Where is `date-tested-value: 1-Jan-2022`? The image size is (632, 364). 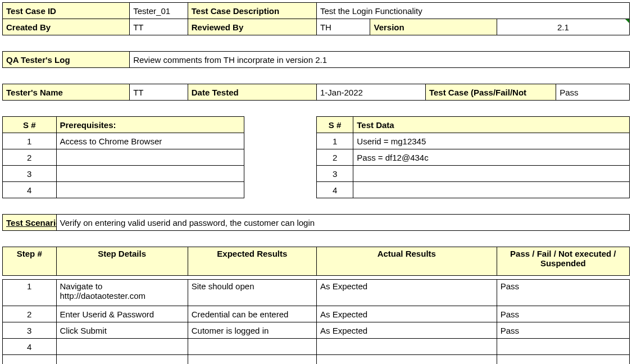
date-tested-value: 1-Jan-2022 is located at coordinates (371, 92).